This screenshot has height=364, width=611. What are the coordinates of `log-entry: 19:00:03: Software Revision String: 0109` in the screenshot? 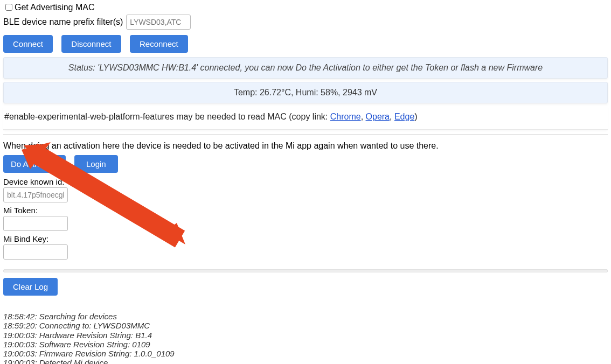 It's located at (306, 345).